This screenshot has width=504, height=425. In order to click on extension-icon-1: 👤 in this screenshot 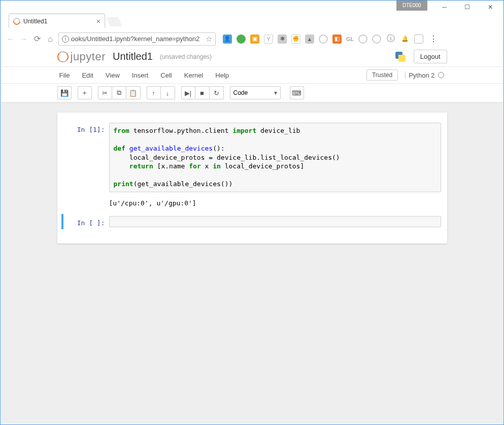, I will do `click(227, 39)`.